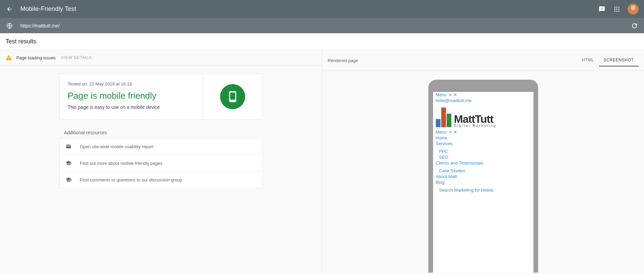 This screenshot has width=644, height=274. I want to click on mock-nav-seo: SEO, so click(485, 157).